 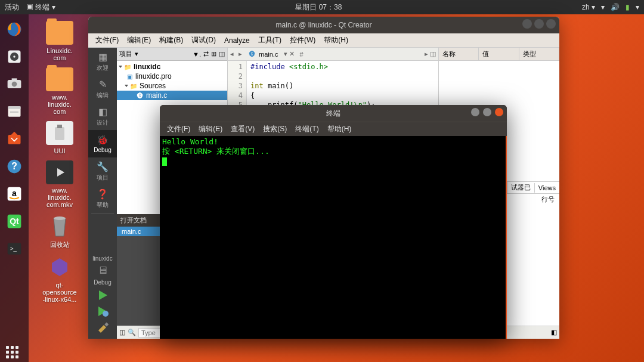 I want to click on mode-design: ◧设计, so click(x=103, y=116).